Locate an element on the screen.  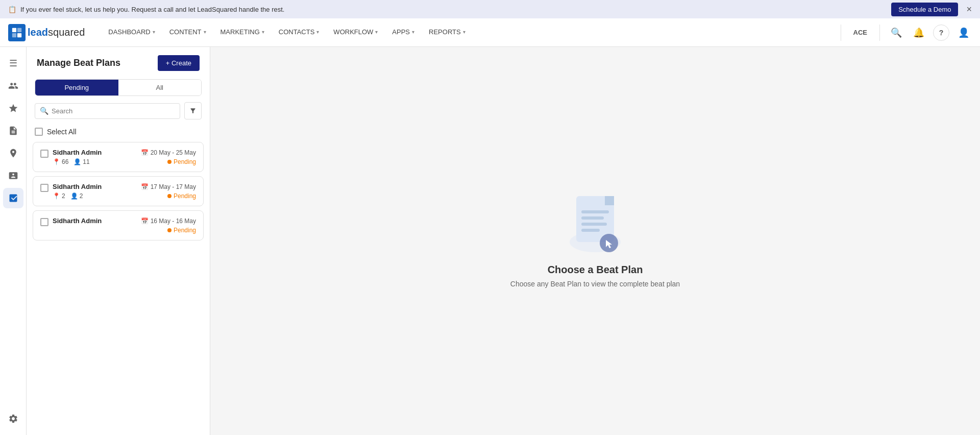
sidebar-contact-card-button is located at coordinates (13, 176).